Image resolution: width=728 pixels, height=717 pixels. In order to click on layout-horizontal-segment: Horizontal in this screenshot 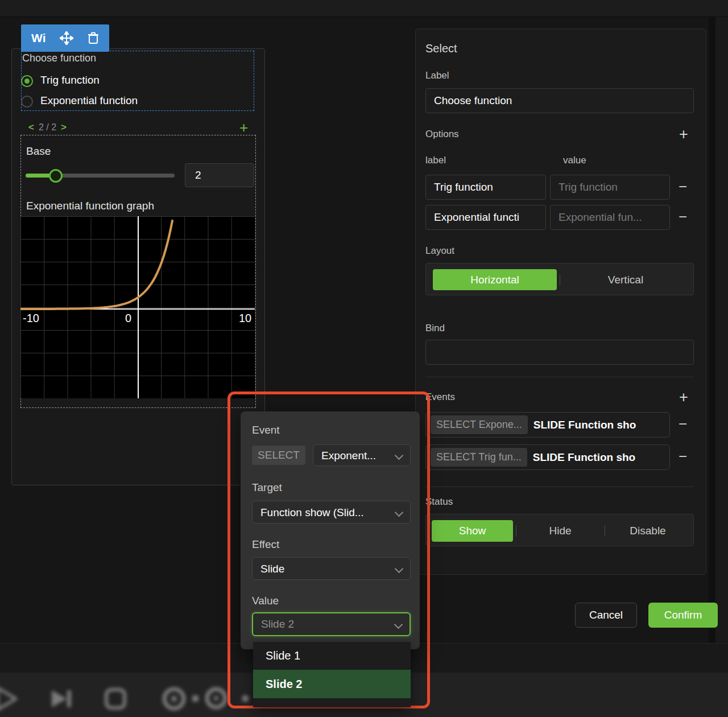, I will do `click(495, 280)`.